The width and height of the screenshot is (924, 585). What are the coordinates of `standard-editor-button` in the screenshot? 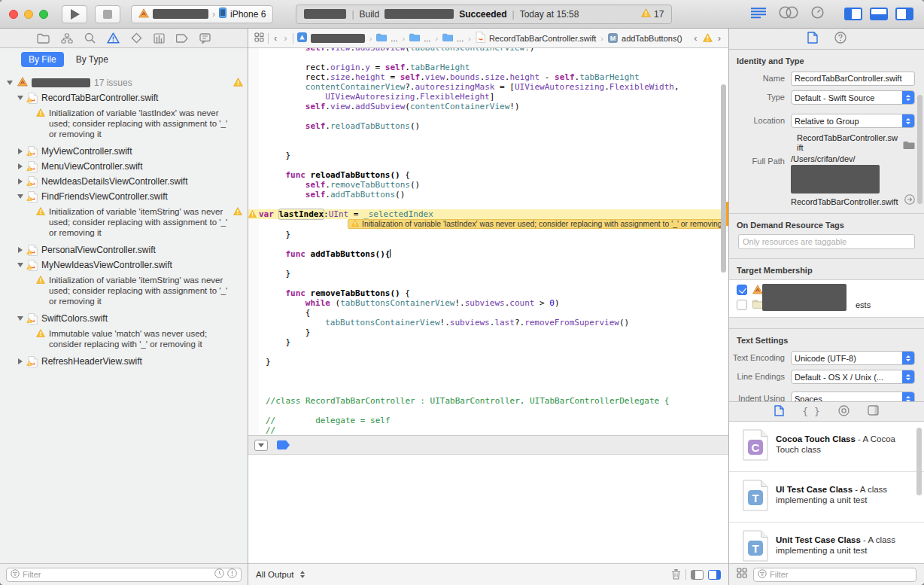 It's located at (758, 14).